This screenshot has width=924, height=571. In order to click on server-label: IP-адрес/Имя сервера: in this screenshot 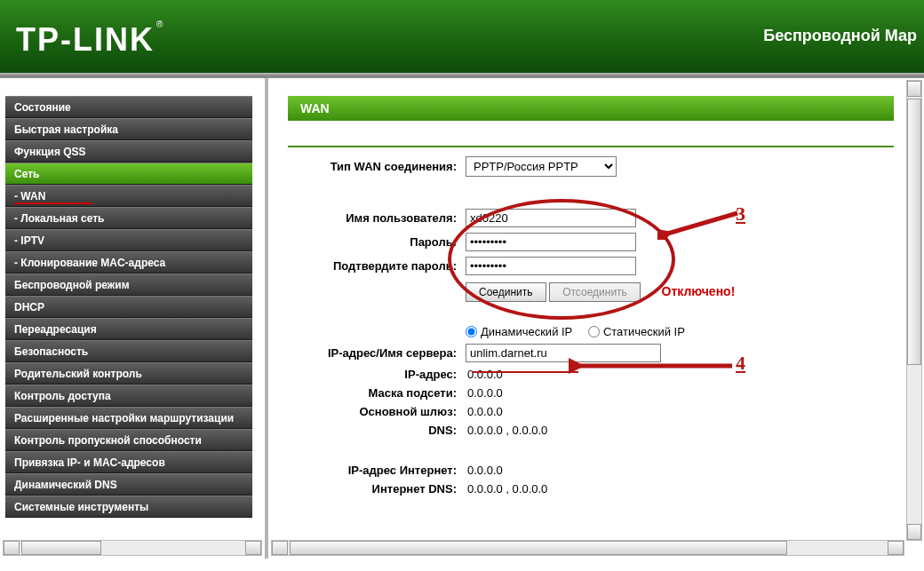, I will do `click(377, 353)`.